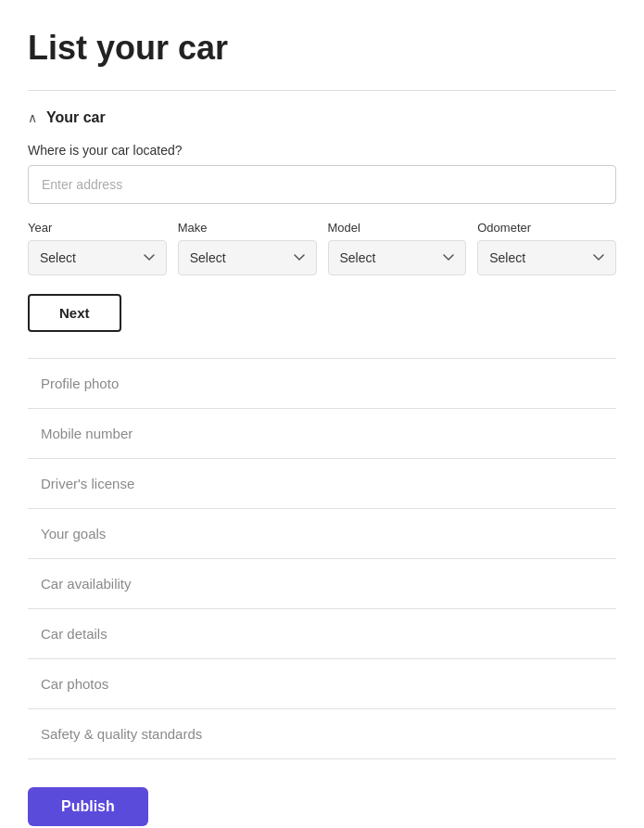 This screenshot has height=828, width=644. Describe the element at coordinates (247, 258) in the screenshot. I see `make-select: Select Toyota Honda` at that location.